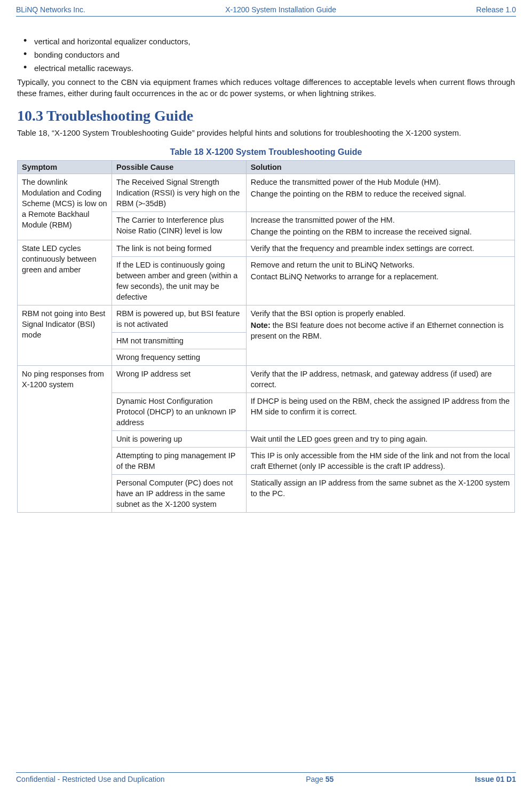 The height and width of the screenshot is (792, 532). Describe the element at coordinates (380, 412) in the screenshot. I see `cell-solution: If DHCP is being used on the RBM, check …` at that location.